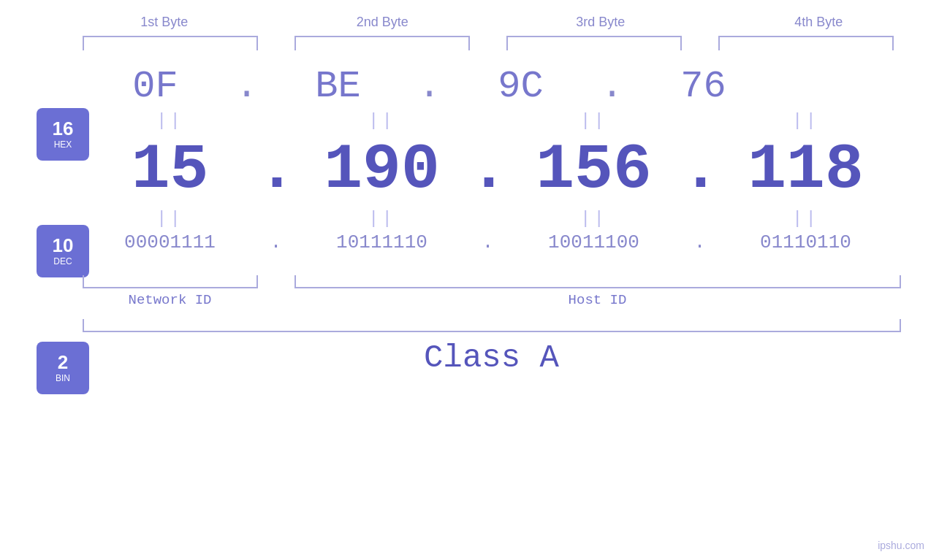  What do you see at coordinates (63, 145) in the screenshot?
I see `hex-badge-label: HEX` at bounding box center [63, 145].